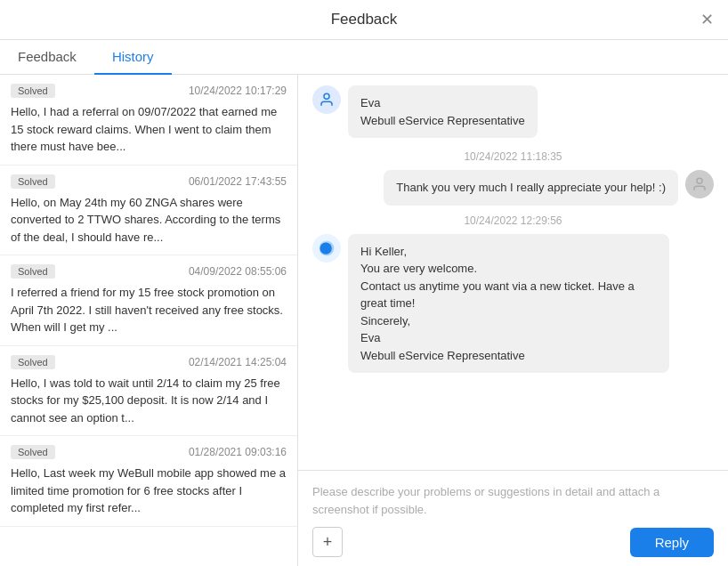 The height and width of the screenshot is (566, 728). Describe the element at coordinates (700, 184) in the screenshot. I see `user-avatar` at that location.